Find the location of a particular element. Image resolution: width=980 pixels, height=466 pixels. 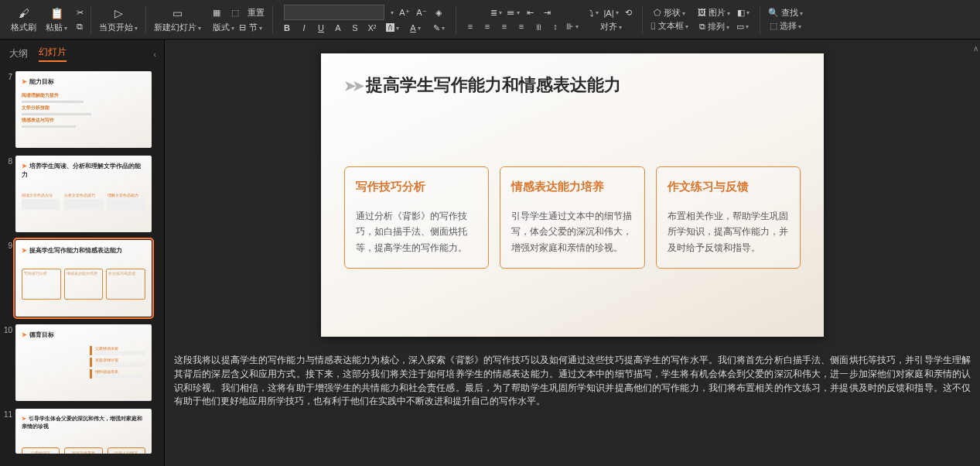

thumb-card: 父爱的深沉 is located at coordinates (40, 451).